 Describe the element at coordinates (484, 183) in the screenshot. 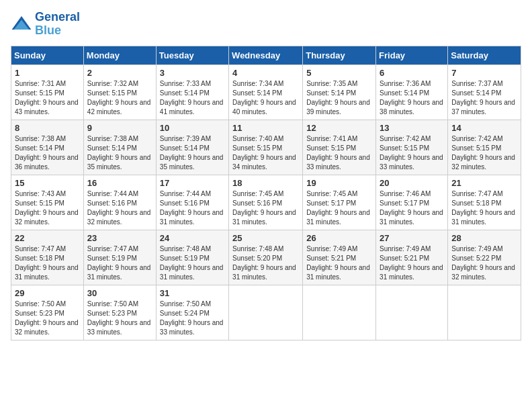

I see `day-number: 21` at that location.